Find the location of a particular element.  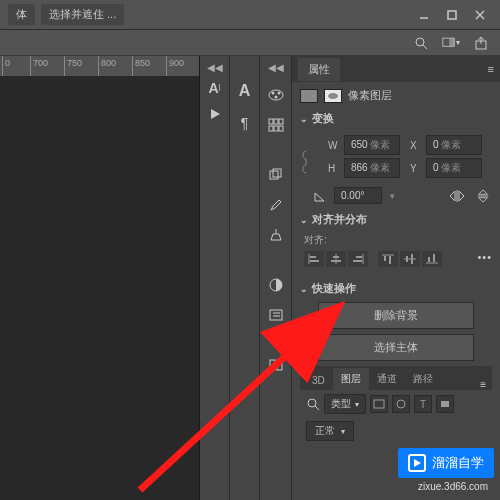

tab-properties: 属性 is located at coordinates (319, 70).